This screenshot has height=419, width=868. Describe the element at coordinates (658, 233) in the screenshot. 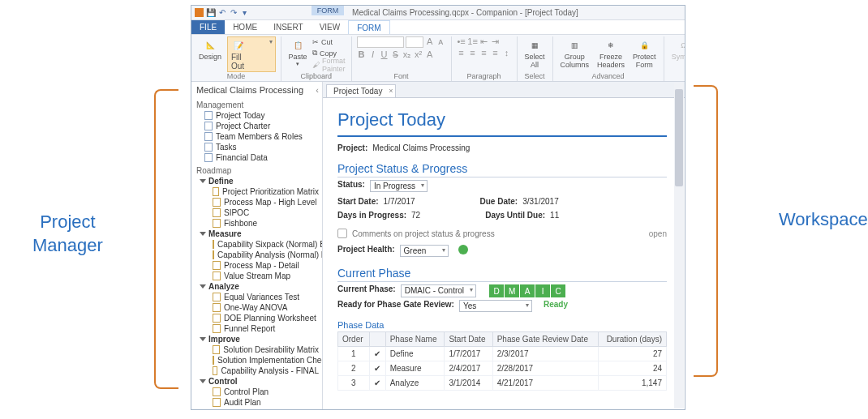

I see `comments-expand-link: open` at that location.